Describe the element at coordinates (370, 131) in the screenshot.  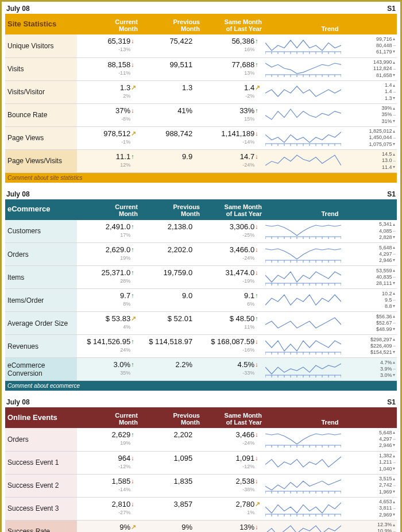
I see `trend-high: 1,825,012` at that location.